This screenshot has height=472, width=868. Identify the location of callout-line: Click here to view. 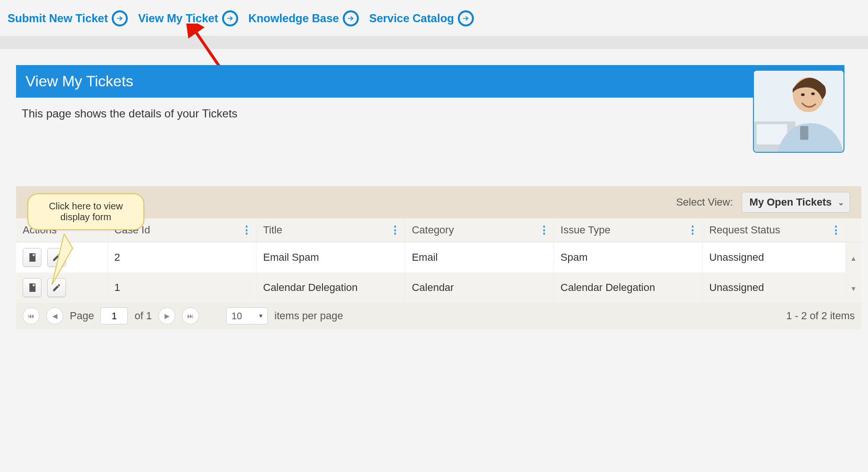
(86, 207).